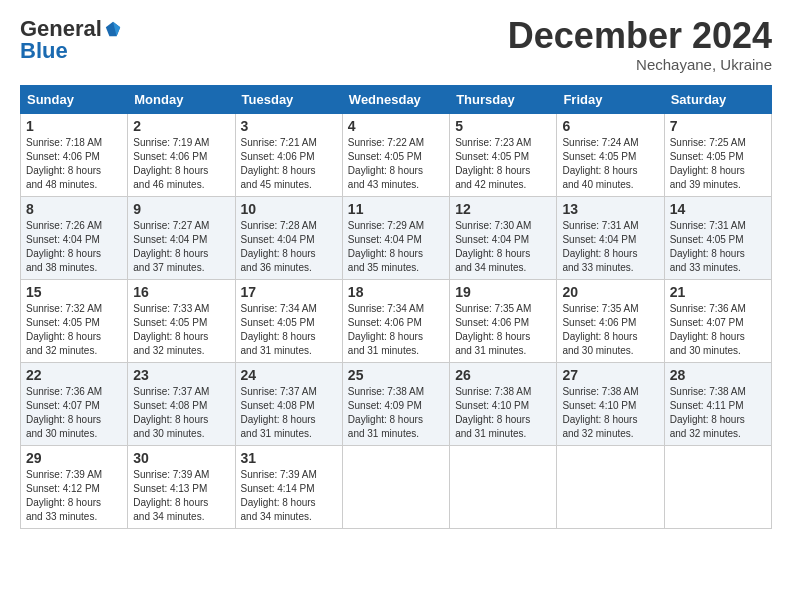  Describe the element at coordinates (74, 99) in the screenshot. I see `col-header-sunday: Sunday` at that location.